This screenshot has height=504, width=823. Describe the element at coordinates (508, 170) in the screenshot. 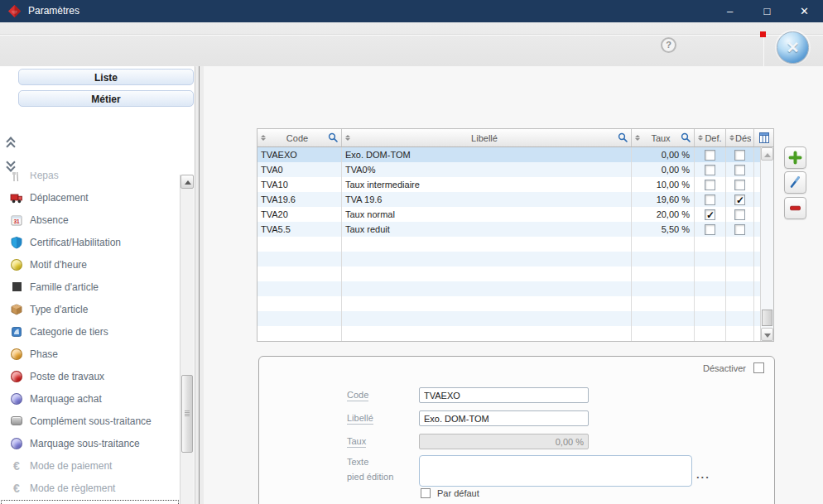

I see `table-row: TVA0TVA0%0,00 %` at that location.